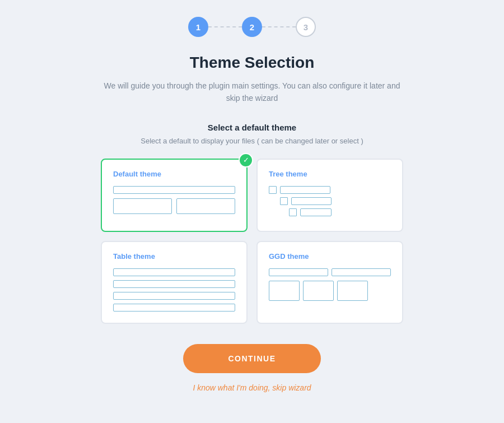 This screenshot has height=423, width=504. What do you see at coordinates (330, 195) in the screenshot?
I see `theme-card-tree: Tree theme` at bounding box center [330, 195].